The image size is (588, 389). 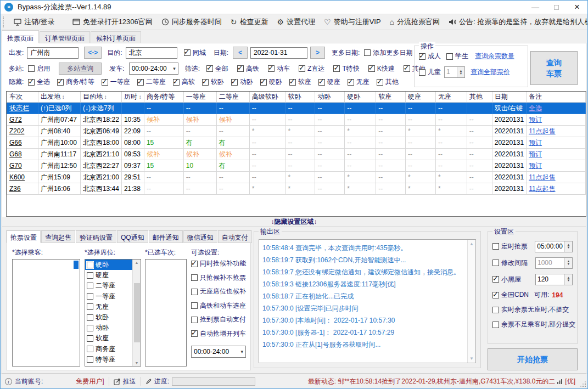 What do you see at coordinates (235, 237) in the screenshot?
I see `settings-tab: 自动支付` at bounding box center [235, 237].